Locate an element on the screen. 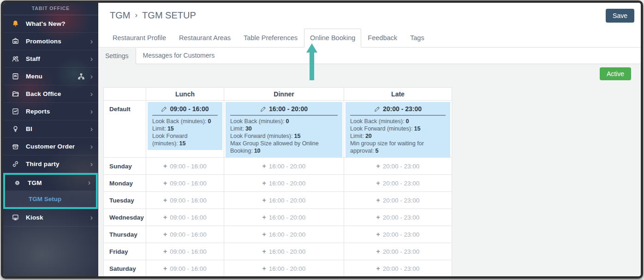 The width and height of the screenshot is (644, 280). tab-online-booking: Online Booking is located at coordinates (333, 38).